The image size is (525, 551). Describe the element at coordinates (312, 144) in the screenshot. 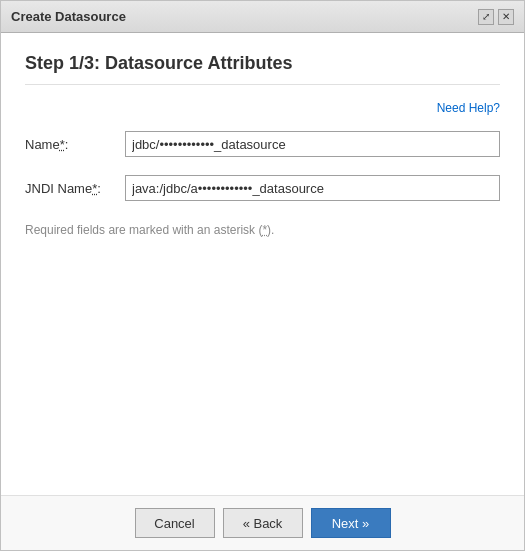

I see `name-input` at that location.